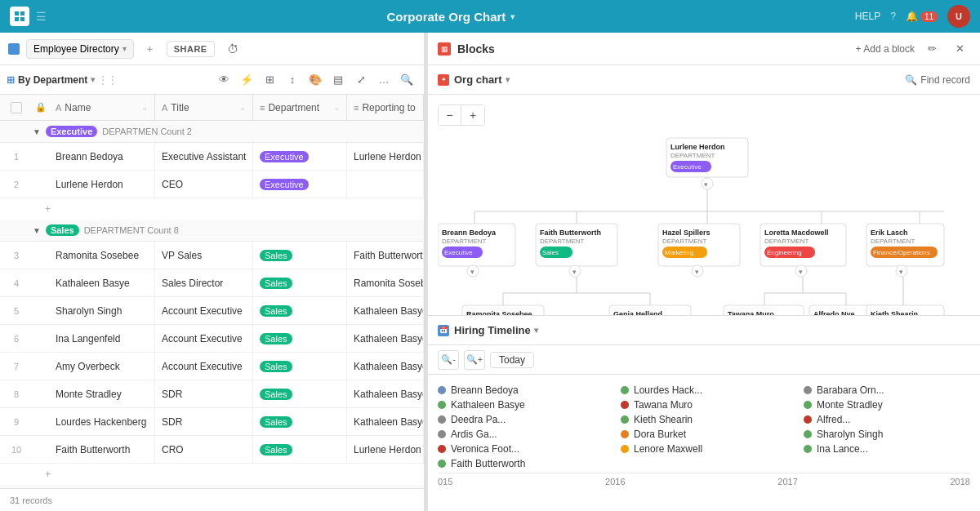  What do you see at coordinates (102, 393) in the screenshot?
I see `cell-name: Monte Stradley` at bounding box center [102, 393].